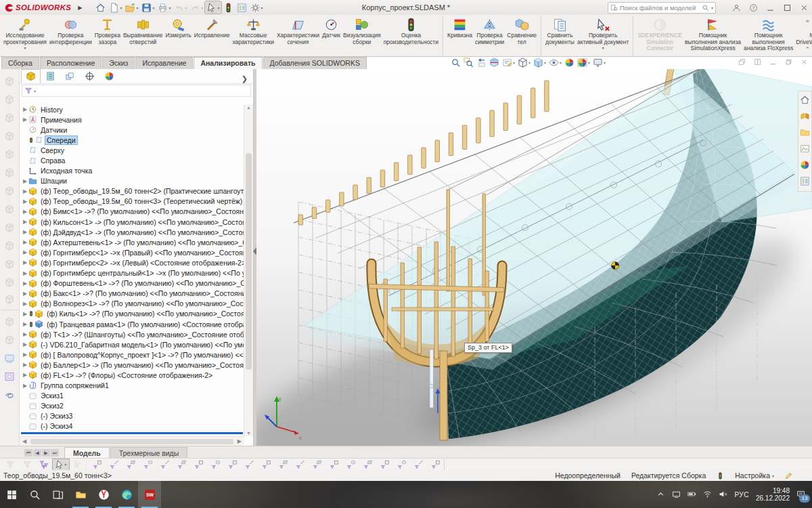 Image resolution: width=812 pixels, height=508 pixels. Describe the element at coordinates (805, 117) in the screenshot. I see `design-library-tab` at that location.